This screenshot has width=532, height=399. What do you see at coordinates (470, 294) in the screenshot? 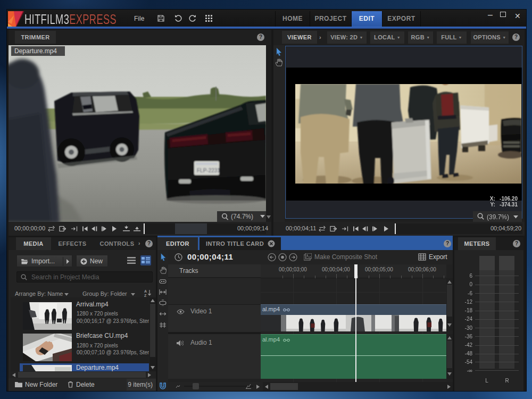
I see `svg-text: -6` at bounding box center [470, 294].